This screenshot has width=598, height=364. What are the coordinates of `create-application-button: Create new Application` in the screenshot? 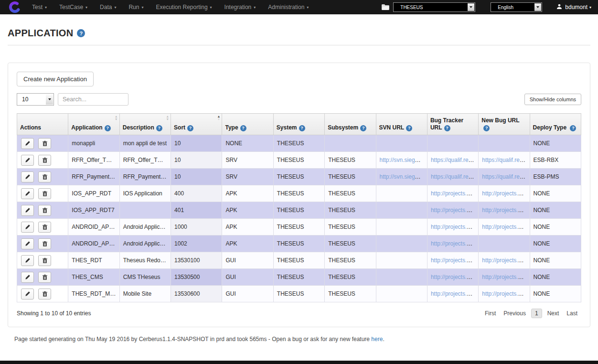 It's located at (55, 79).